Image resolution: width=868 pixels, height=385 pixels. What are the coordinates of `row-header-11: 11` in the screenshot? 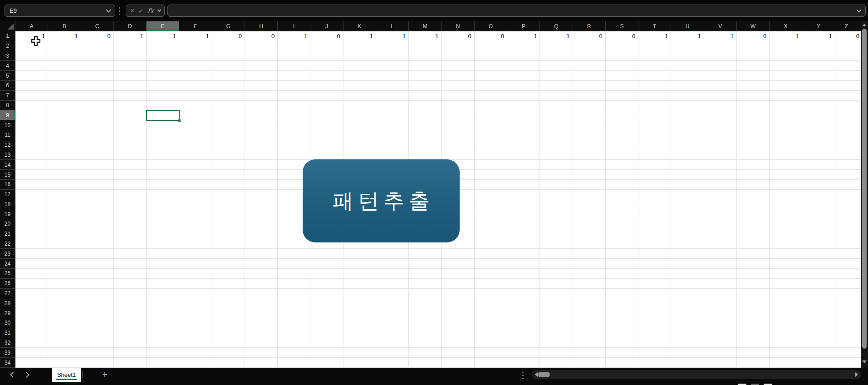 It's located at (8, 135).